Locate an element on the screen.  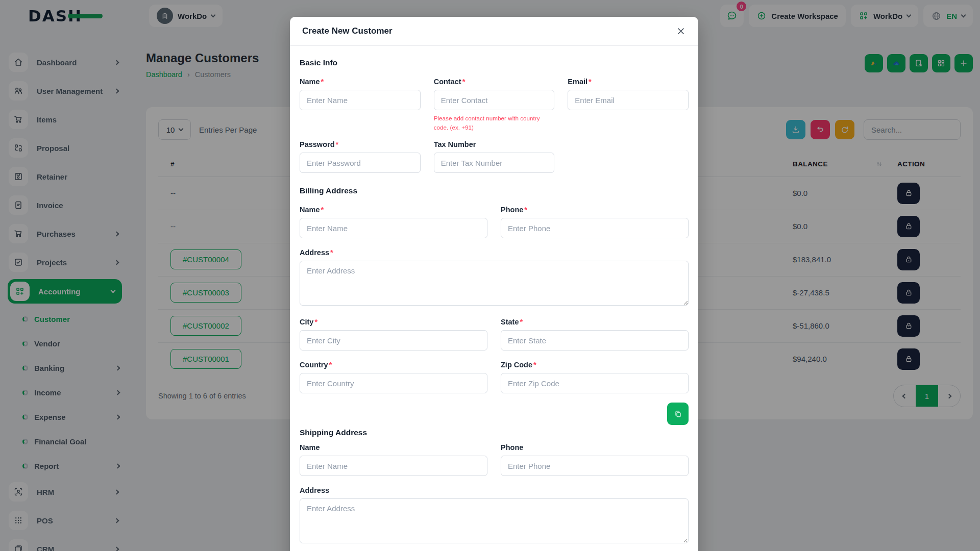
shipping-address-field is located at coordinates (494, 521).